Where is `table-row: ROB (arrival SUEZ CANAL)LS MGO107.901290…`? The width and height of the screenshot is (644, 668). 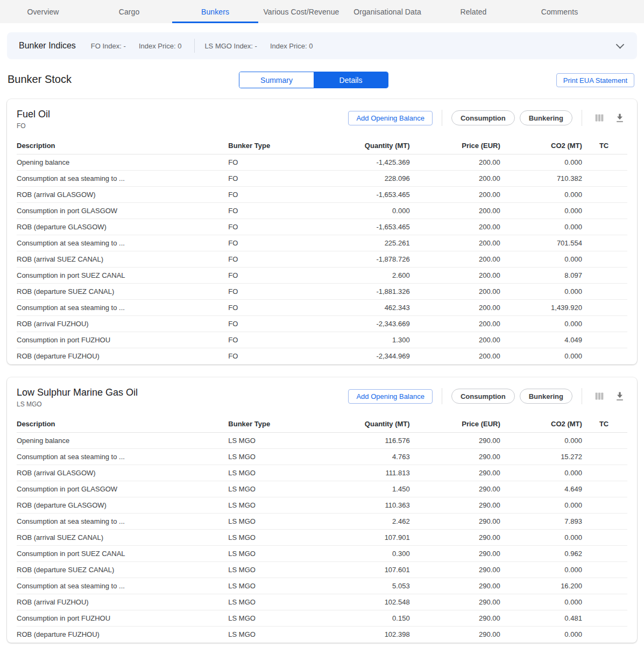
table-row: ROB (arrival SUEZ CANAL)LS MGO107.901290… is located at coordinates (322, 537).